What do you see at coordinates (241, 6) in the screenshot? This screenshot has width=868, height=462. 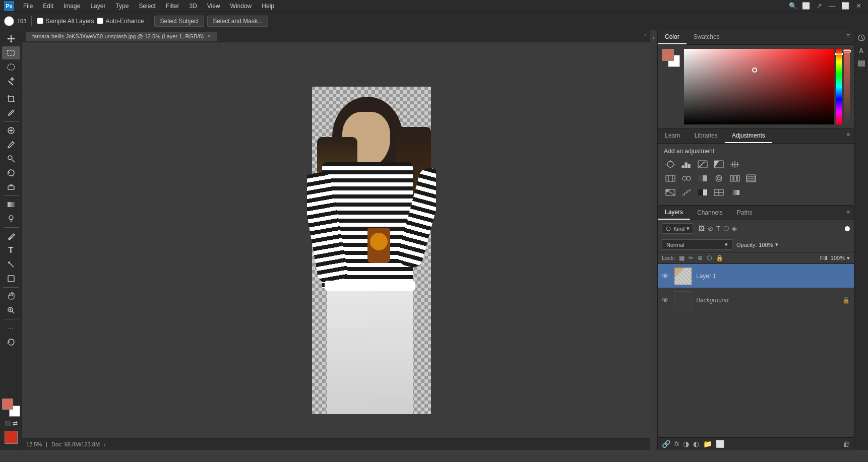 I see `menu-window: Window` at bounding box center [241, 6].